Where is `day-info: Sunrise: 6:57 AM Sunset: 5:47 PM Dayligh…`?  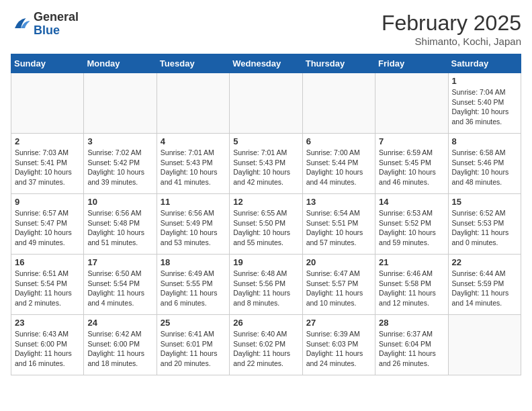 day-info: Sunrise: 6:57 AM Sunset: 5:47 PM Dayligh… is located at coordinates (47, 228).